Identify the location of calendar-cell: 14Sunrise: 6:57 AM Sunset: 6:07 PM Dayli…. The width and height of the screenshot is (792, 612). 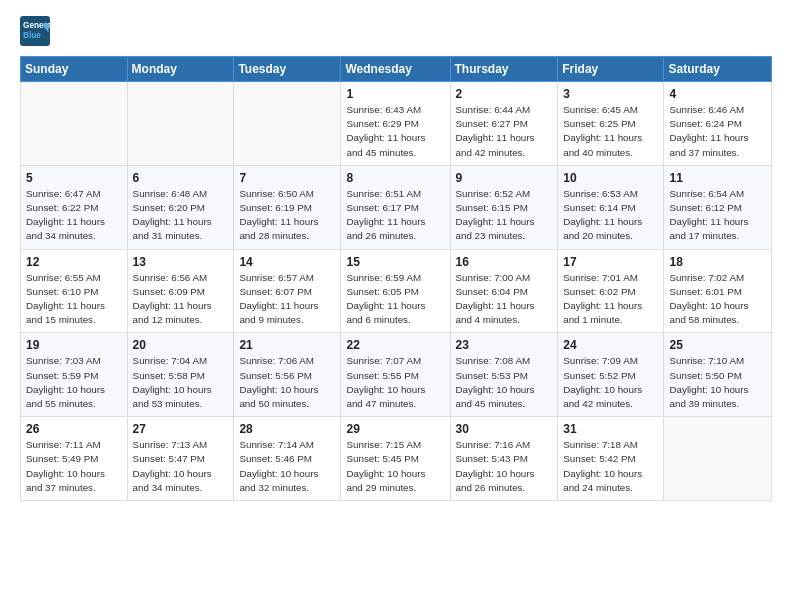
(288, 291).